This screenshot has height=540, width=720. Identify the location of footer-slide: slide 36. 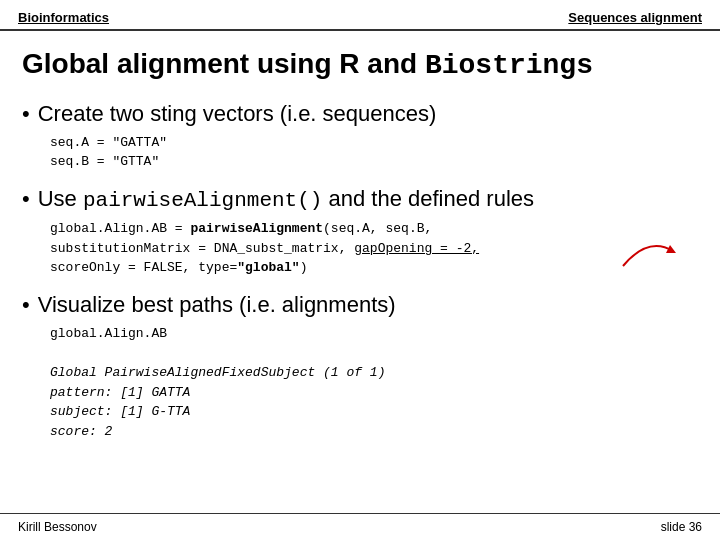
(682, 527).